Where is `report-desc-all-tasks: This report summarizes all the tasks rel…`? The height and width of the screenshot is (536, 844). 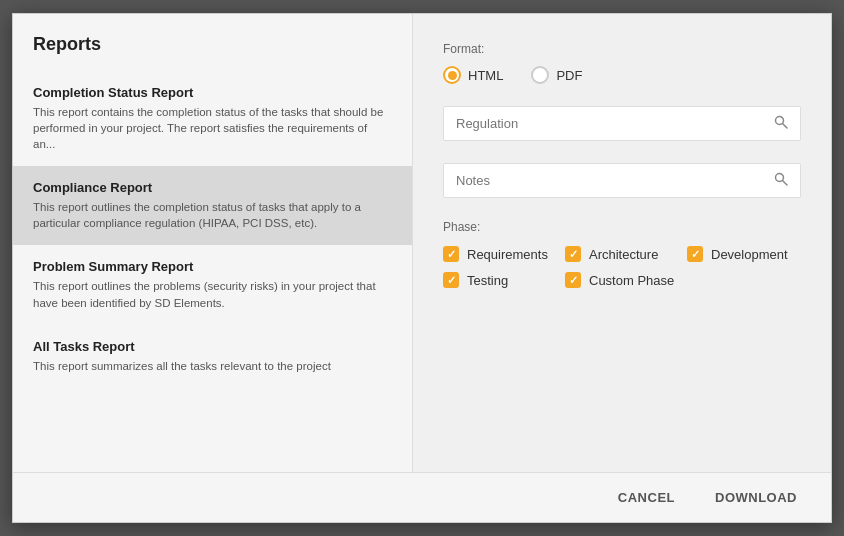
report-desc-all-tasks: This report summarizes all the tasks rel… is located at coordinates (212, 366).